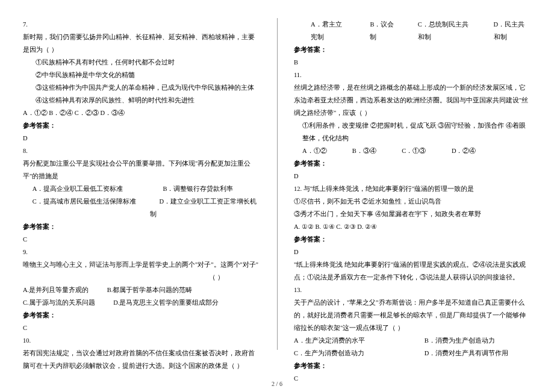 The height and width of the screenshot is (392, 554). I want to click on q13-options-row2: C．生产为消费创造动力 D．消费对生产具有调节作用, so click(412, 353).